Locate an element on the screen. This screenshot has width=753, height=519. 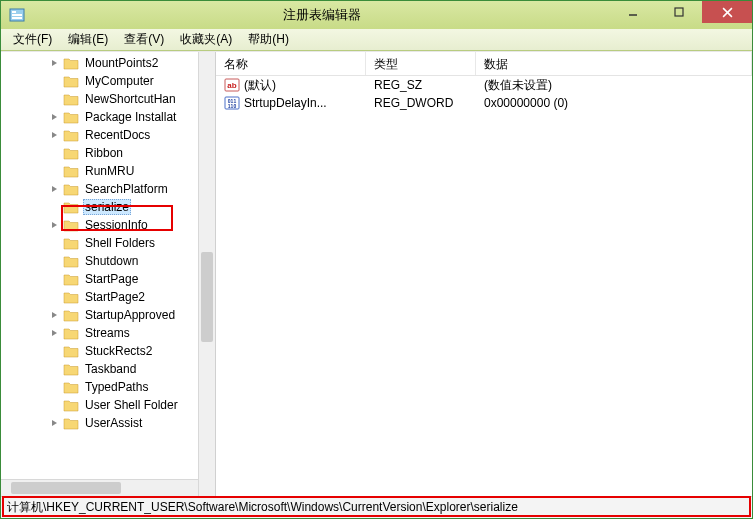
tree-item-label: MyComputer is located at coordinates (120, 81).